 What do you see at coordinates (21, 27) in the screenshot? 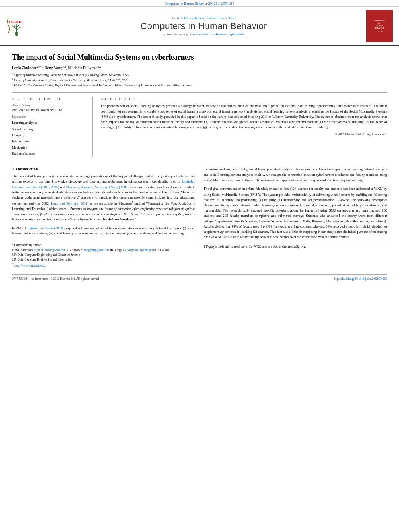
I see `elsevier-logo: ELSEVIER` at bounding box center [21, 27].